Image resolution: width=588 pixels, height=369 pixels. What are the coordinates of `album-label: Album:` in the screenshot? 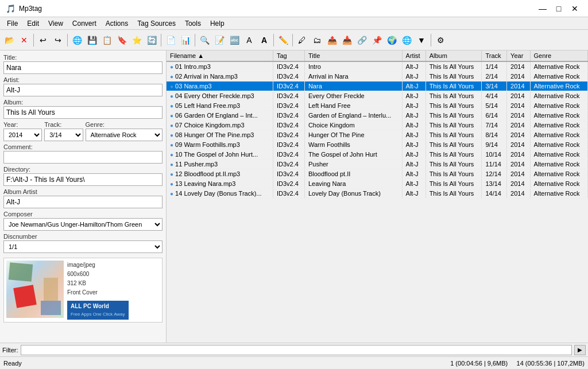 It's located at (83, 102).